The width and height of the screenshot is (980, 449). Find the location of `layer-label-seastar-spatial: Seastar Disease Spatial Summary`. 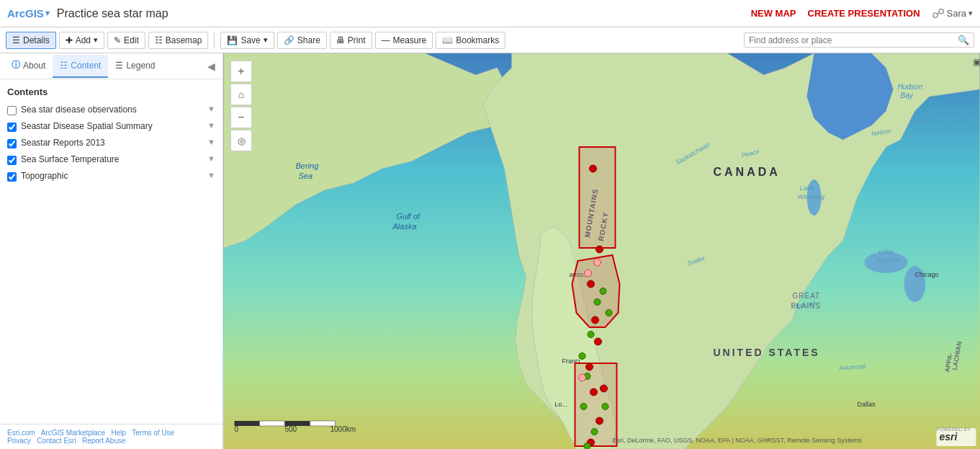

layer-label-seastar-spatial: Seastar Disease Spatial Summary is located at coordinates (112, 126).